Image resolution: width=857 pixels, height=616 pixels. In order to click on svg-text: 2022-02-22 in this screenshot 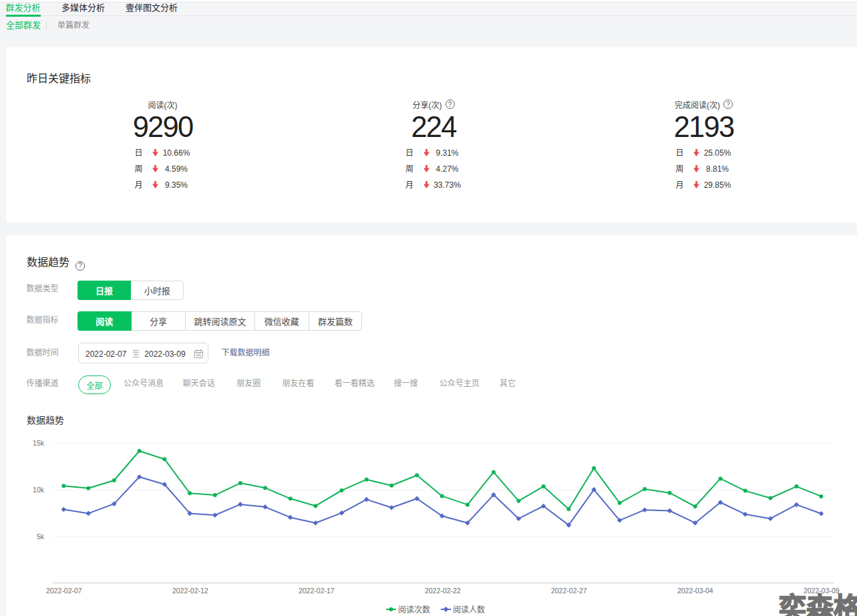, I will do `click(443, 591)`.